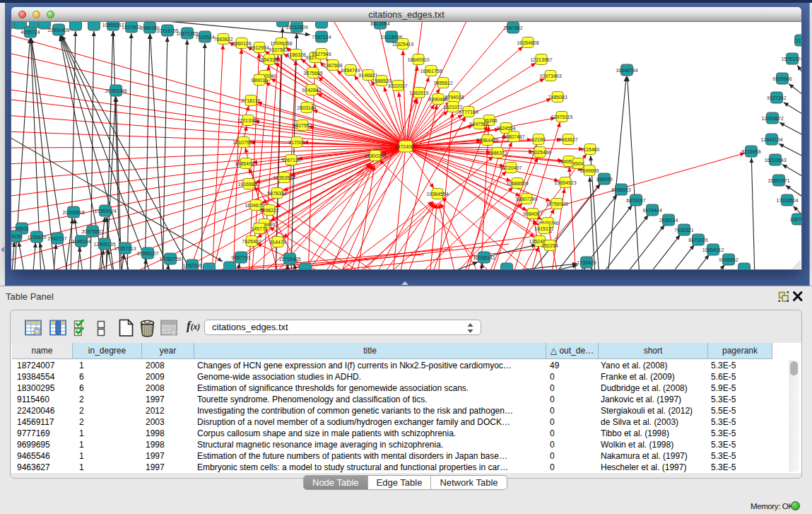 The image size is (812, 514). Describe the element at coordinates (513, 137) in the screenshot. I see `svg-text: 10807487` at that location.